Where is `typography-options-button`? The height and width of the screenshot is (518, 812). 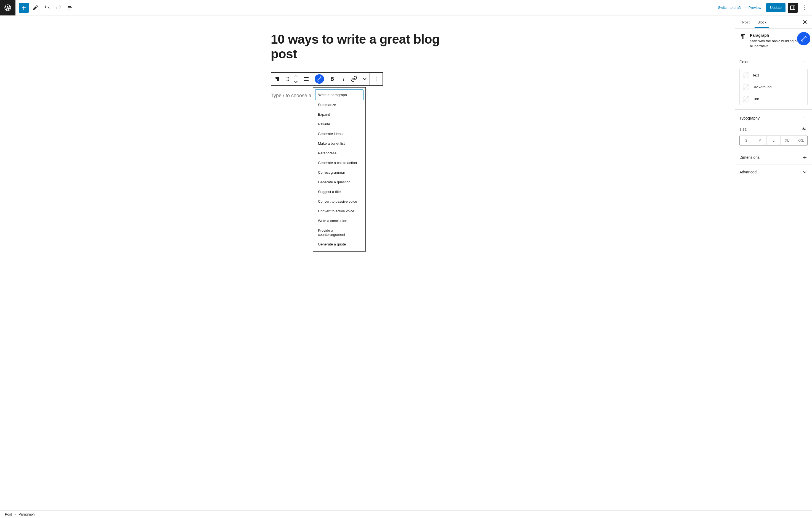
typography-options-button is located at coordinates (804, 118).